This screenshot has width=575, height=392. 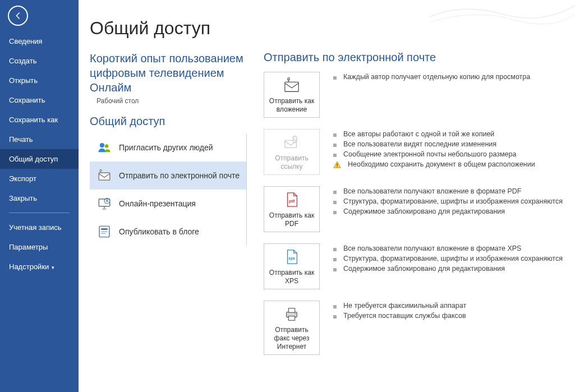 What do you see at coordinates (399, 311) in the screenshot?
I see `option-bullets: Не требуется факсимильный аппарат Требуе…` at bounding box center [399, 311].